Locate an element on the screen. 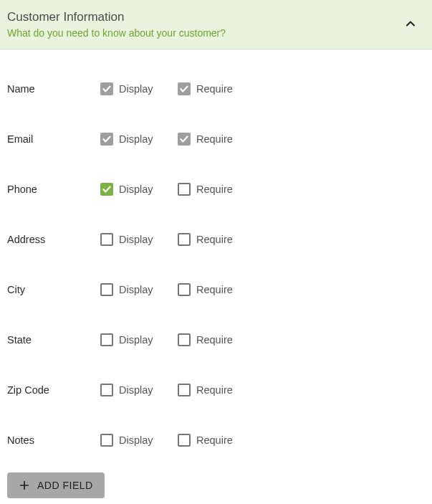 The image size is (432, 504). field-label: Phone is located at coordinates (54, 189).